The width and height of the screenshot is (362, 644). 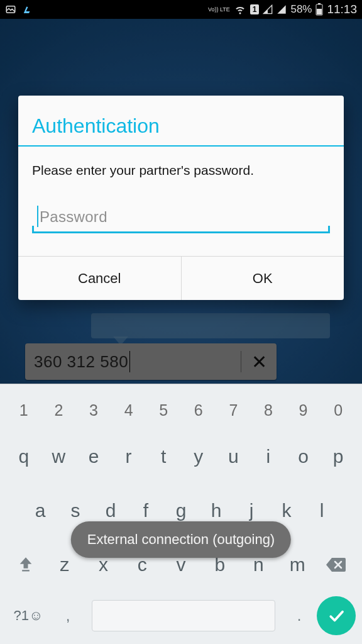 What do you see at coordinates (181, 219) in the screenshot?
I see `password-input: Password` at bounding box center [181, 219].